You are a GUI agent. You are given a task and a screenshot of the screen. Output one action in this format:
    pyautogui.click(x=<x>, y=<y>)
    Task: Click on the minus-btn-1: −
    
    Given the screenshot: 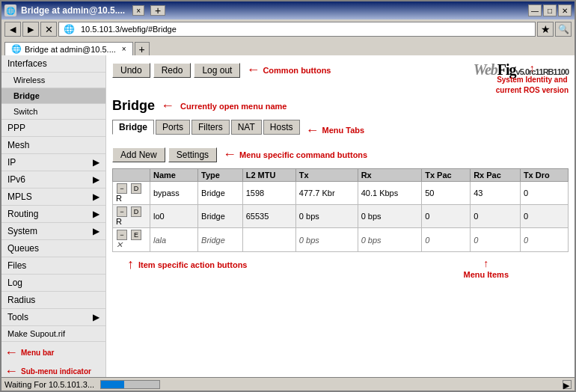 What is the action you would take?
    pyautogui.click(x=122, y=189)
    